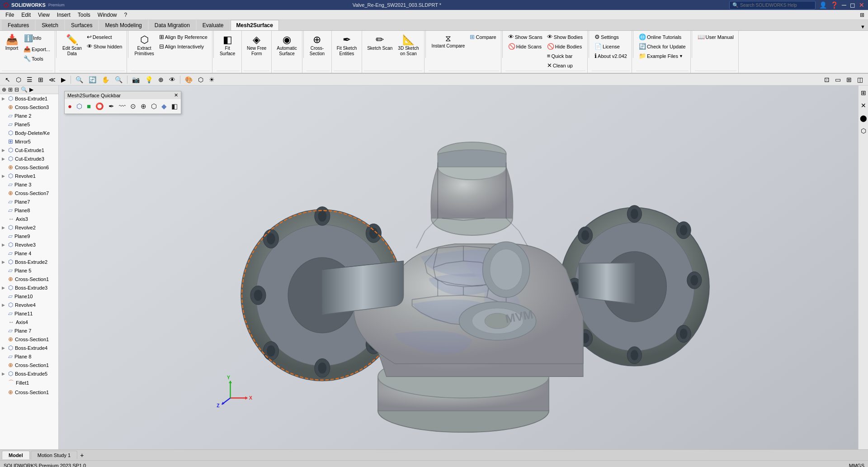 This screenshot has width=868, height=467. I want to click on quick-bar-button: ≡ Quick bar, so click(565, 56).